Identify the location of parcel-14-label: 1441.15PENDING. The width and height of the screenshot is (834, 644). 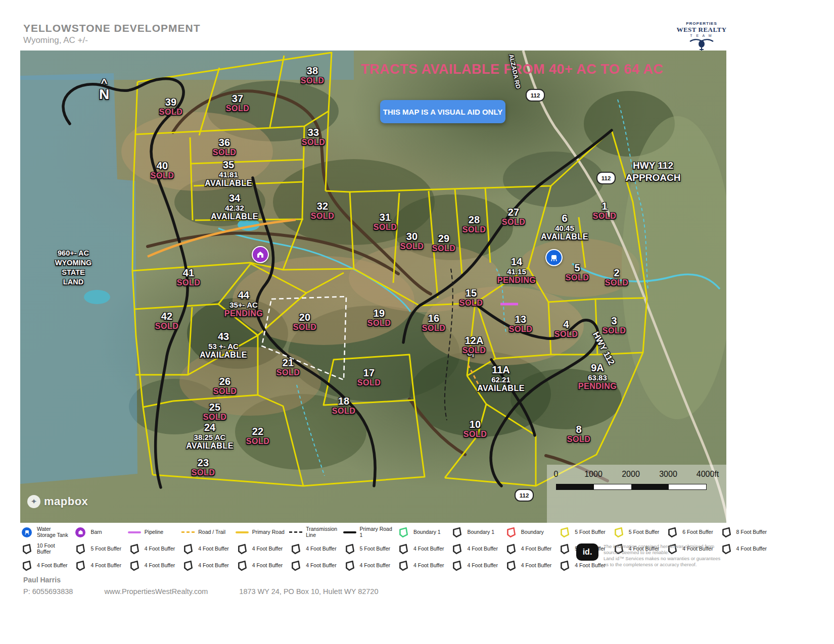
(517, 271).